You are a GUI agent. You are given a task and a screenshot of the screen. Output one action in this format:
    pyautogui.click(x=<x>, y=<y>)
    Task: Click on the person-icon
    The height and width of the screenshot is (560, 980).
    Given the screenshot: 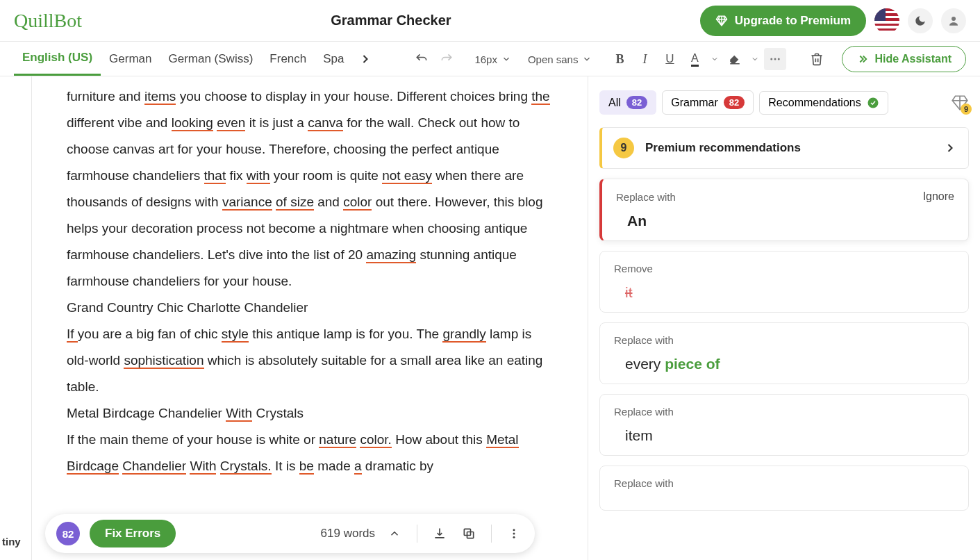 What is the action you would take?
    pyautogui.click(x=954, y=21)
    